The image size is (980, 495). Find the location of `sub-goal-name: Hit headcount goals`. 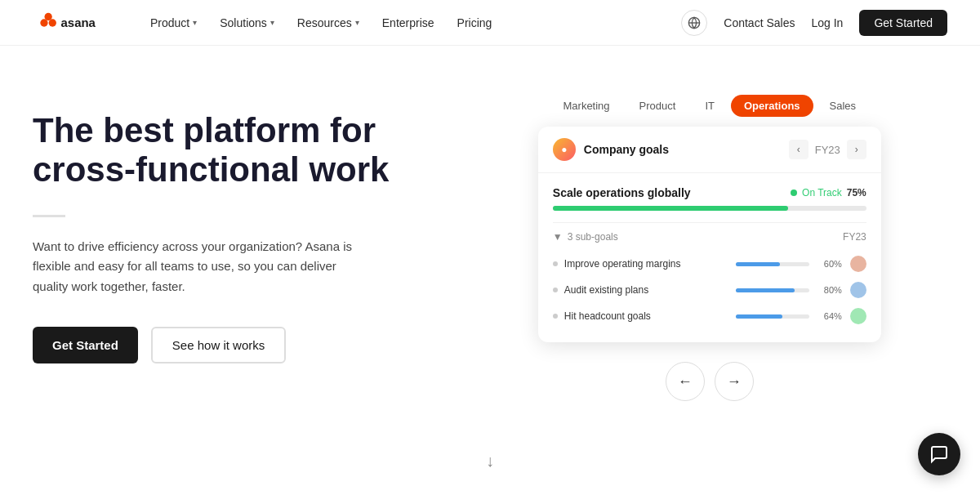

sub-goal-name: Hit headcount goals is located at coordinates (608, 316).